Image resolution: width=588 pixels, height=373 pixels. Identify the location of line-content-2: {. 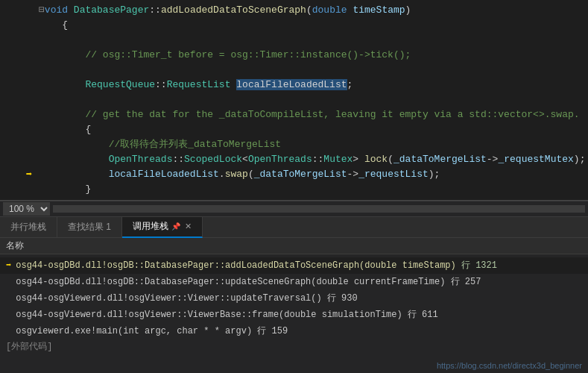
(312, 25).